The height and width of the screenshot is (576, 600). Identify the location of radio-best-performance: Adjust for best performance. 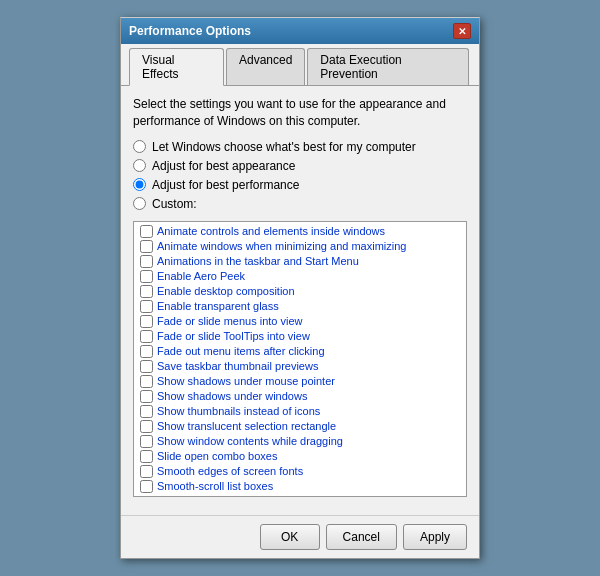
(300, 185).